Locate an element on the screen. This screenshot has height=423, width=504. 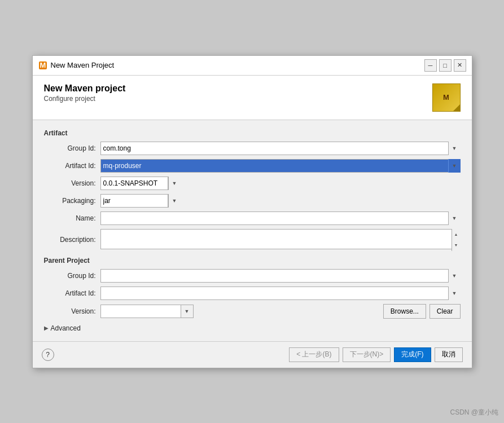
artifact-section-label: Artifact is located at coordinates (252, 133).